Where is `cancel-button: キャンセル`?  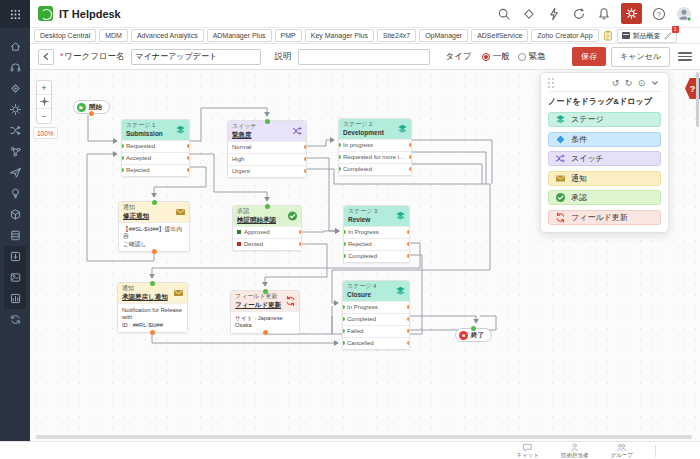
cancel-button: キャンセル is located at coordinates (640, 57).